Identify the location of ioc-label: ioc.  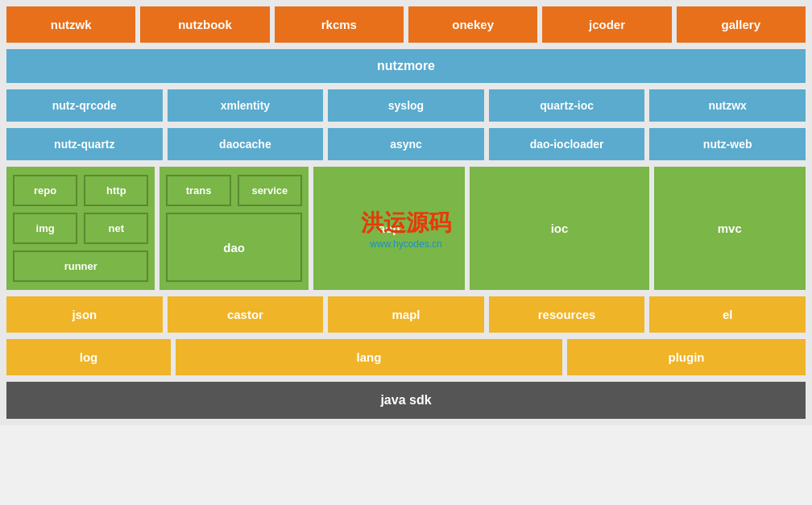
(560, 229).